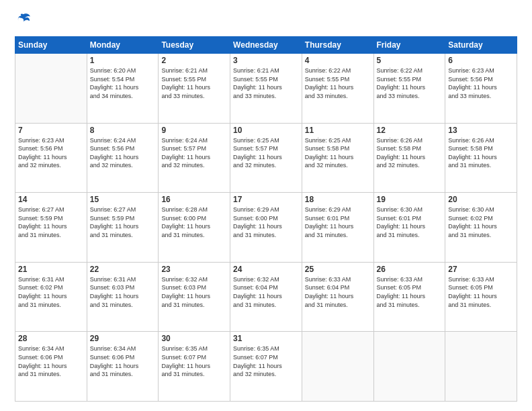  Describe the element at coordinates (194, 269) in the screenshot. I see `day-number: 23` at that location.